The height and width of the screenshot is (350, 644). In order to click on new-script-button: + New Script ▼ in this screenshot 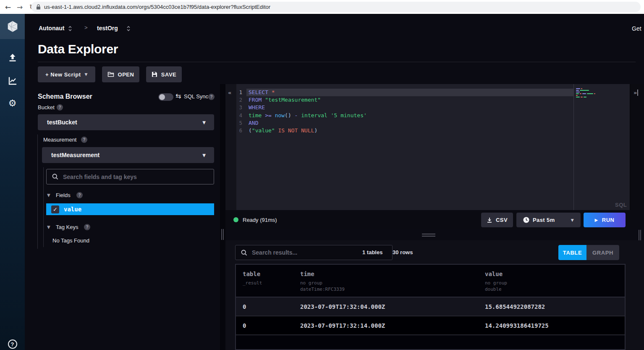, I will do `click(66, 74)`.